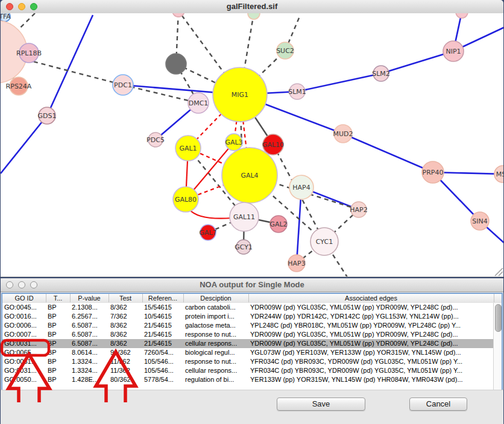 The width and height of the screenshot is (504, 424). I want to click on graph-node-label: SLM1, so click(297, 92).